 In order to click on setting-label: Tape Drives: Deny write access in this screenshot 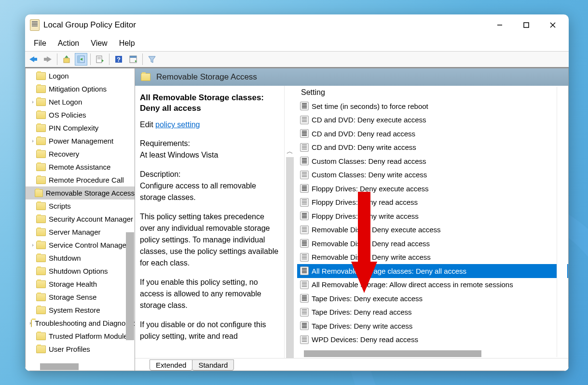, I will do `click(362, 326)`.